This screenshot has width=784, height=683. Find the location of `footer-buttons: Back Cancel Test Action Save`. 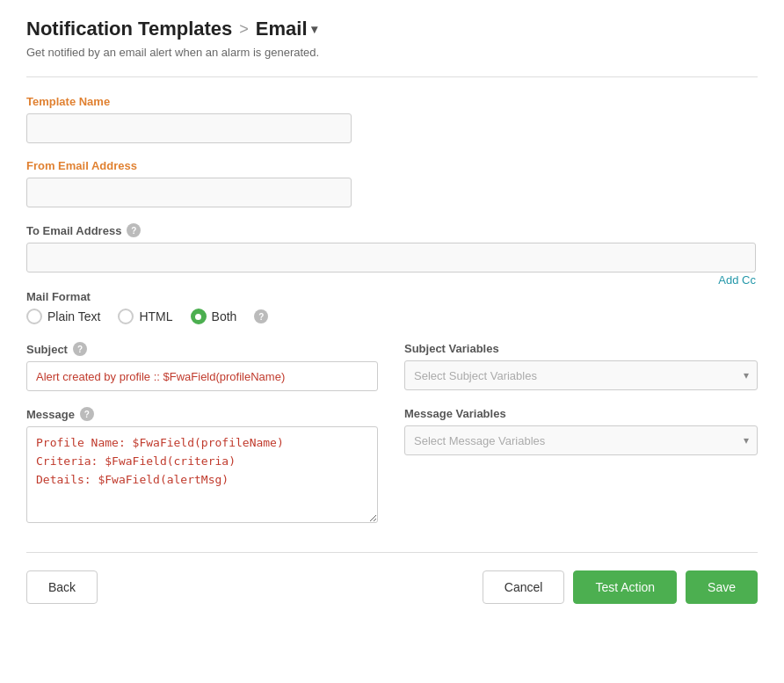

footer-buttons: Back Cancel Test Action Save is located at coordinates (392, 587).